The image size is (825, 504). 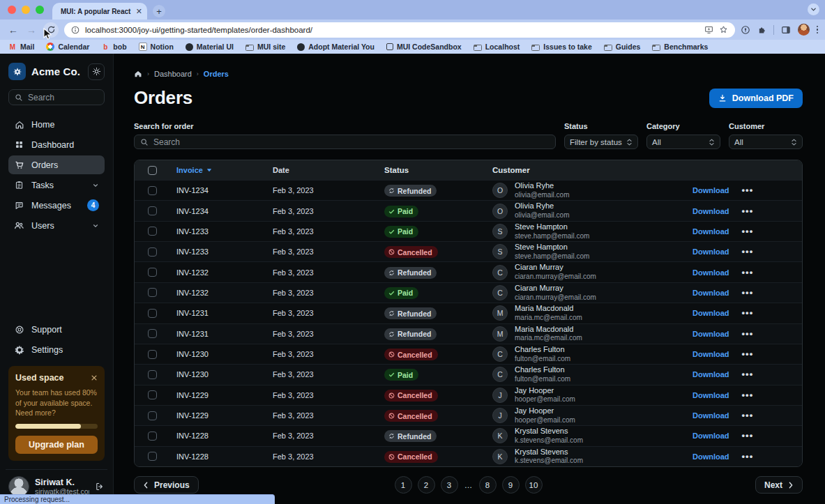 I want to click on column-header-date: Date, so click(x=320, y=170).